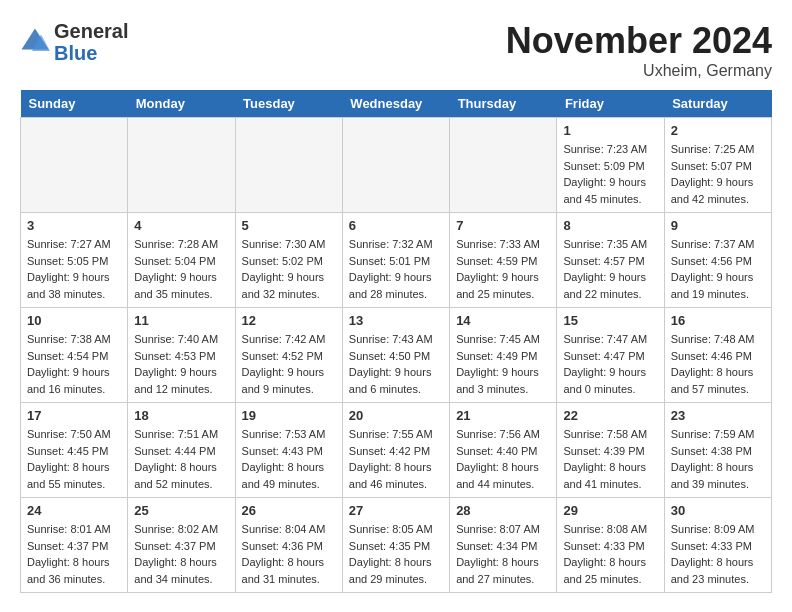 This screenshot has height=612, width=792. Describe the element at coordinates (718, 364) in the screenshot. I see `day-info: Sunrise: 7:48 AMSunset: 4:46 PMDaylight:…` at that location.